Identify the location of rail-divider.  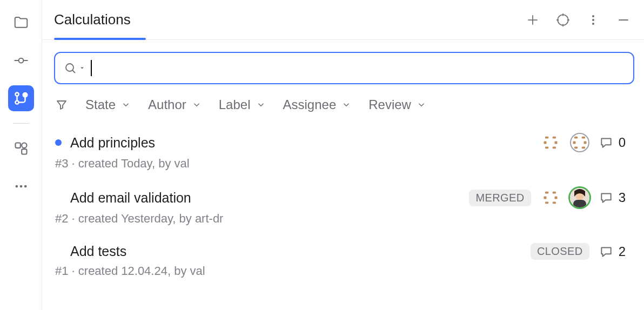
(21, 123).